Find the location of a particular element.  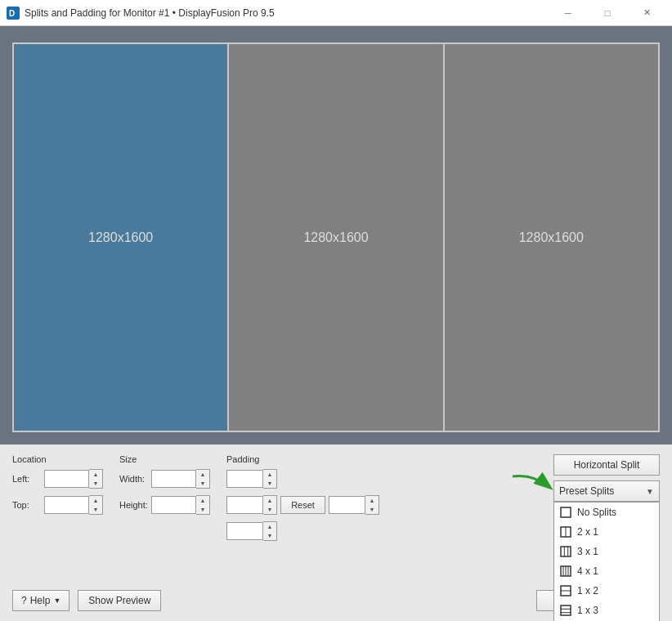

dropdown-item-4x1: 4 x 1 is located at coordinates (607, 571).